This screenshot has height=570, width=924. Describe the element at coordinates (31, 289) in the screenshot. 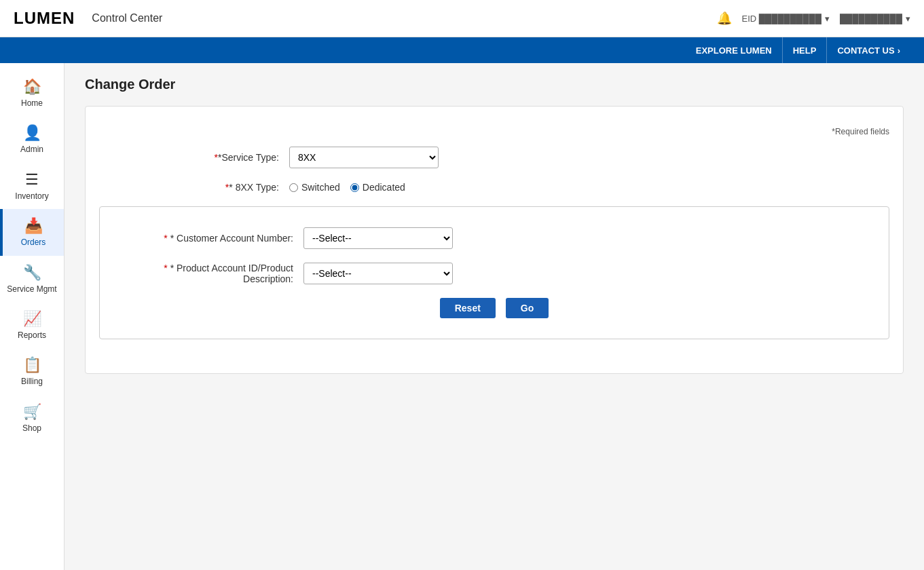

I see `sidebar-label-service-mgmt: Service Mgmt` at that location.